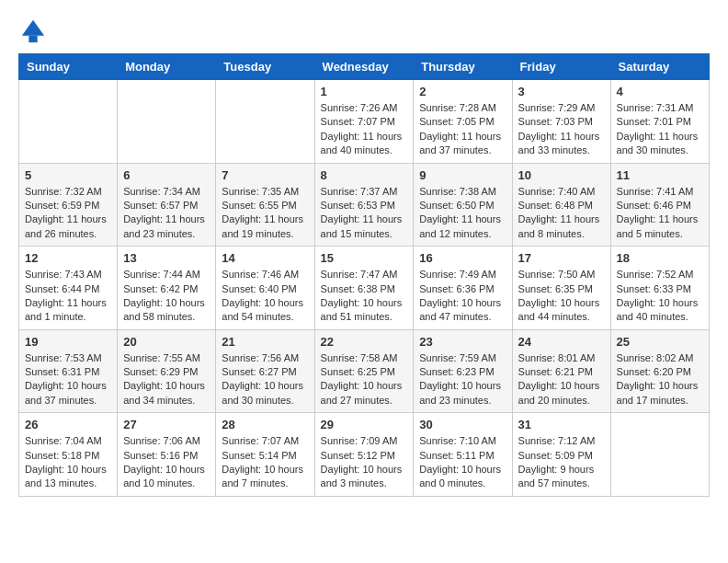  I want to click on calendar-cell: 20 Sunrise: 7:55 AMSunset: 6:29 PMDaylig…, so click(167, 372).